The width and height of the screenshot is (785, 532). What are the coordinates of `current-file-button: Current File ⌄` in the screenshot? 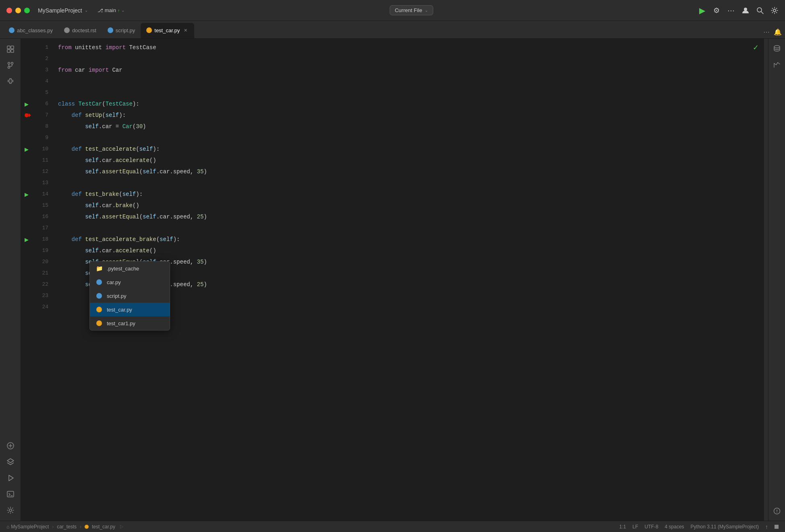 It's located at (411, 10).